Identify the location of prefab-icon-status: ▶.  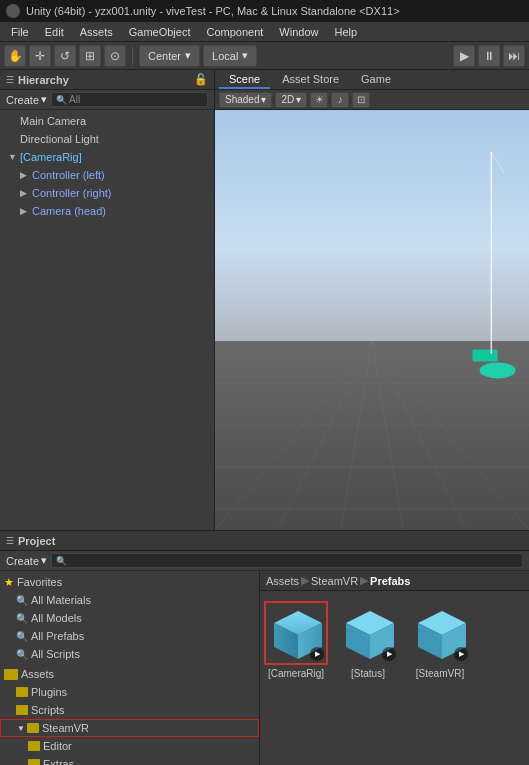
(368, 633).